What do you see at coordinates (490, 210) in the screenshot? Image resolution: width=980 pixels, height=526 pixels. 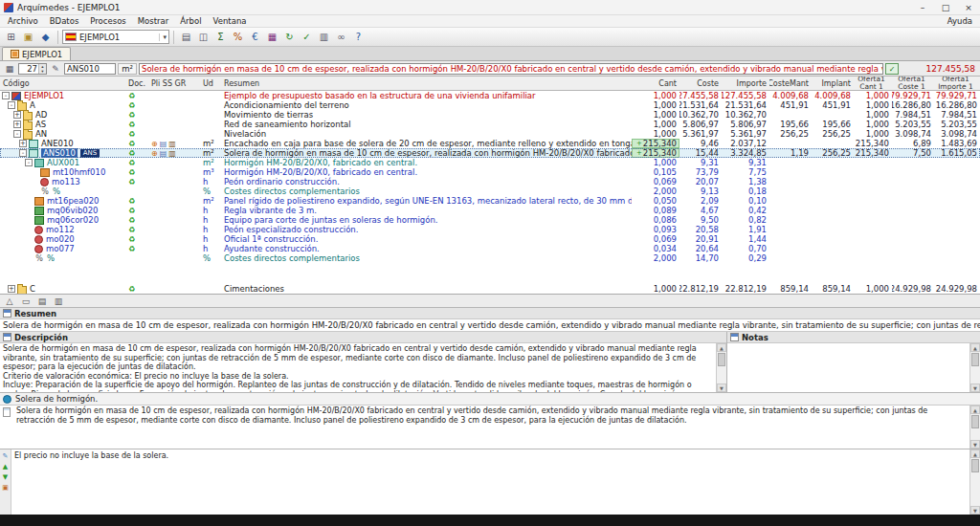 I see `table-row: mq06vib020♻hRegla vibrante de 3 m.0,0894…` at bounding box center [490, 210].